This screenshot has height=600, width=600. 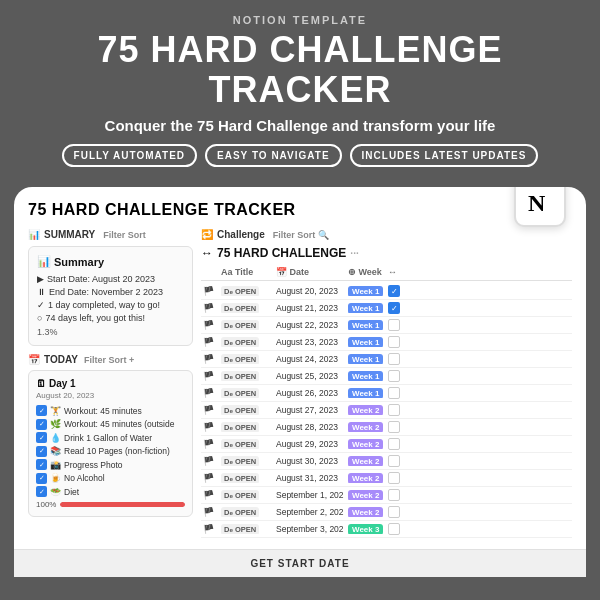 I want to click on th-week: ⊕ Week, so click(x=366, y=272).